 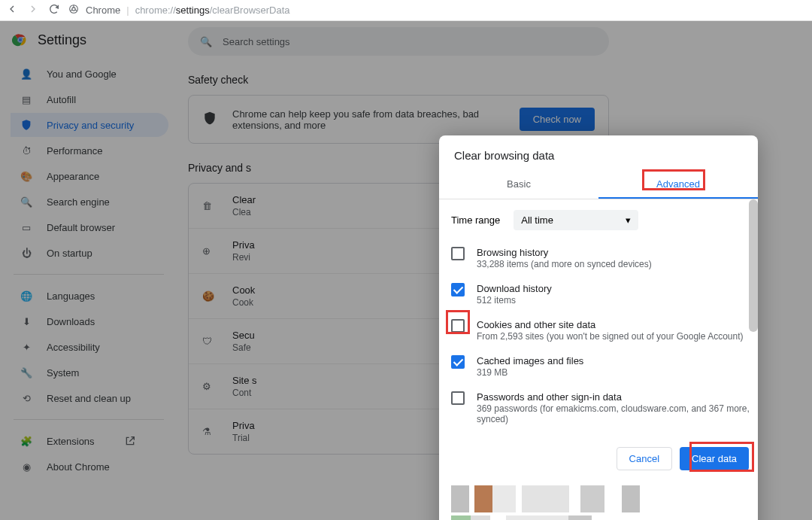 I want to click on item-sub: 512 items, so click(x=514, y=300).